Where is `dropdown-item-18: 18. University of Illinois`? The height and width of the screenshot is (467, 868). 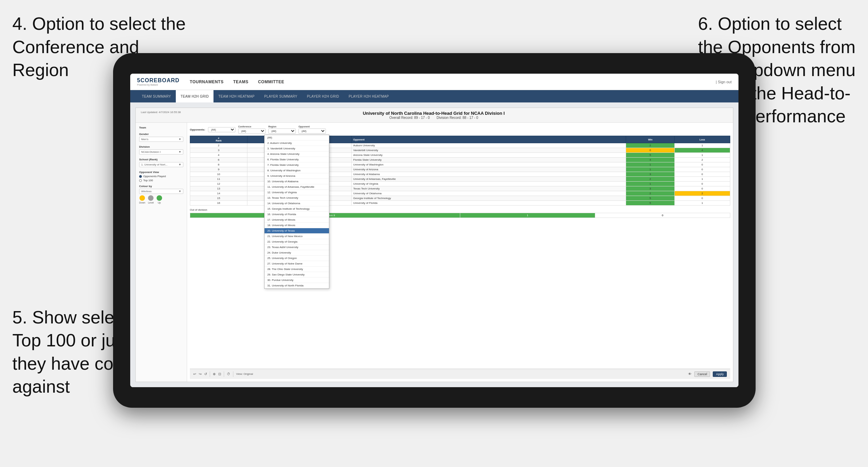 dropdown-item-18: 18. University of Illinois is located at coordinates (297, 225).